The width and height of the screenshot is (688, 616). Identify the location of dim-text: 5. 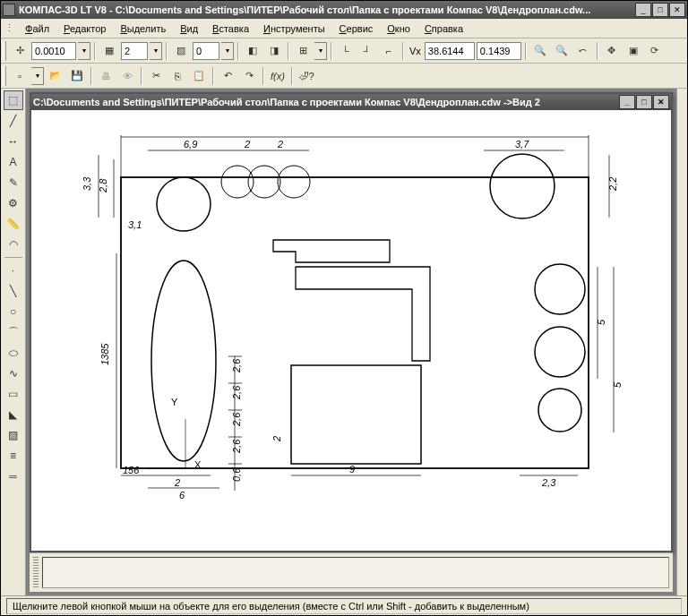
(617, 385).